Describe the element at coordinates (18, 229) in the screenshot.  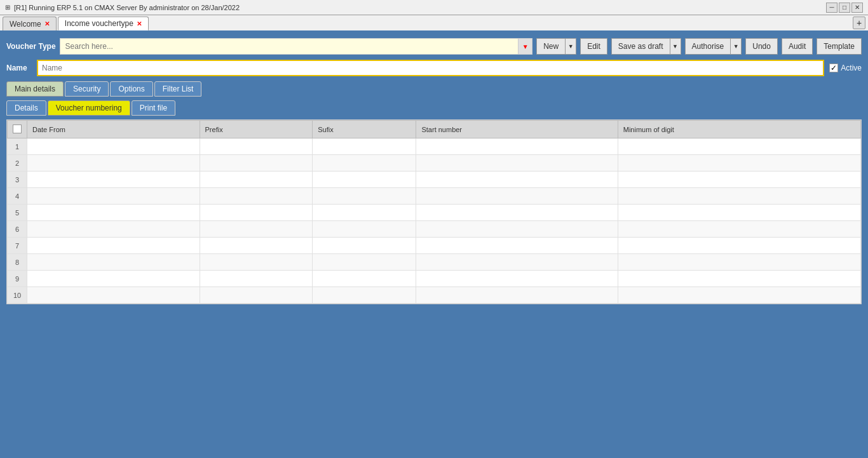
I see `row-number-6: 6` at that location.